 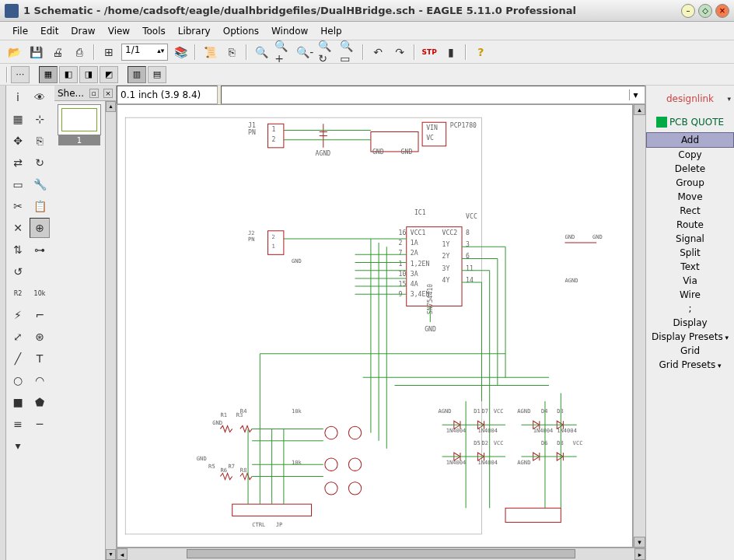 I want to click on cam-button: ⎙, so click(x=79, y=52).